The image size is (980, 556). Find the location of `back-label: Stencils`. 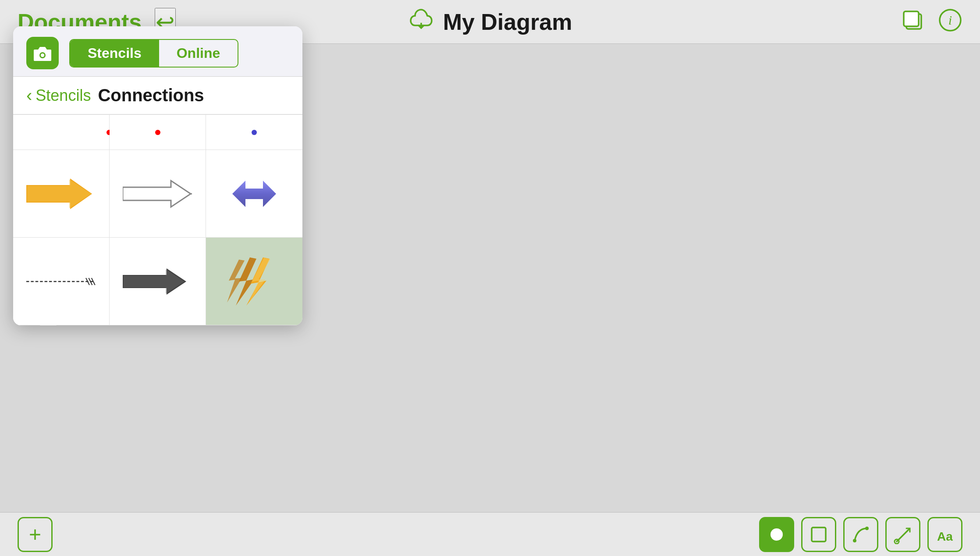

back-label: Stencils is located at coordinates (63, 96).